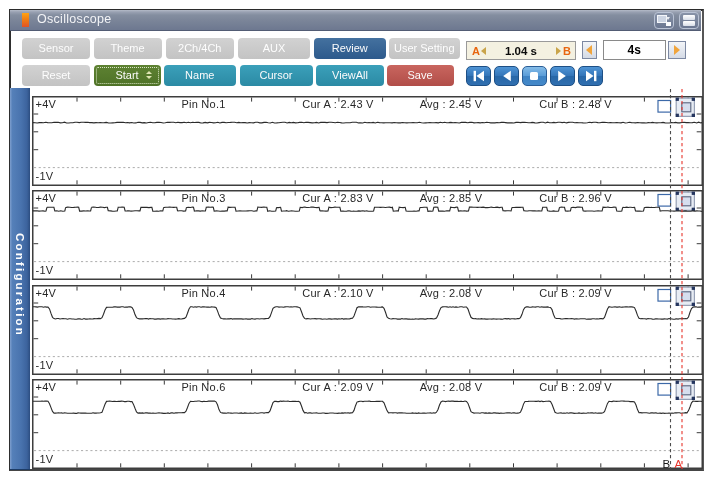 The height and width of the screenshot is (480, 711). I want to click on svg-text: Avg : 2.85 V, so click(450, 198).